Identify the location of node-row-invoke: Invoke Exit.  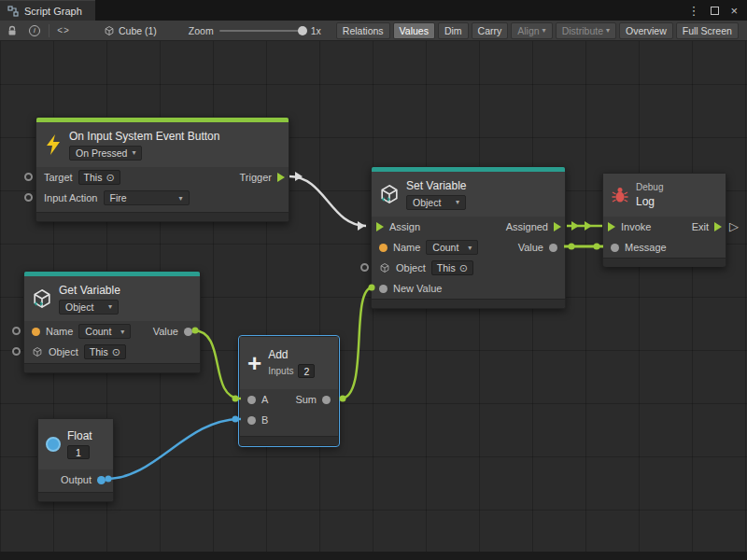
(665, 227).